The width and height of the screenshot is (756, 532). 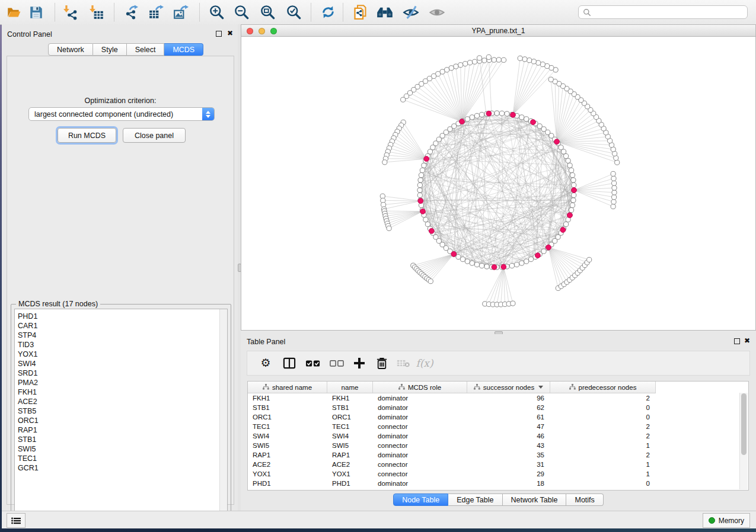 What do you see at coordinates (411, 12) in the screenshot?
I see `hide-selected-icon` at bounding box center [411, 12].